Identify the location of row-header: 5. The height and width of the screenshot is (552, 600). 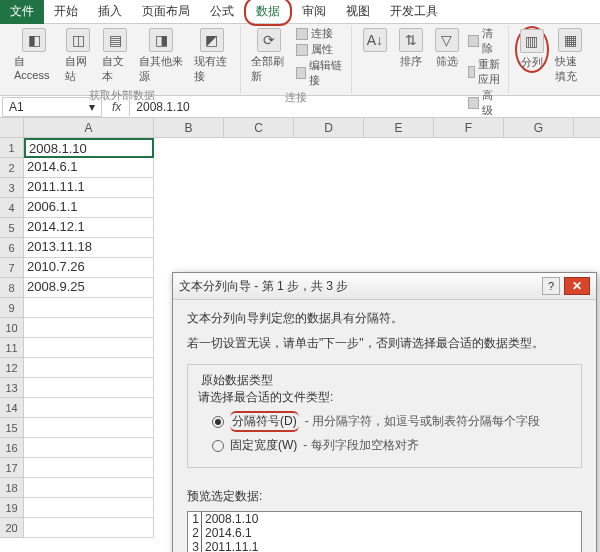
(12, 228).